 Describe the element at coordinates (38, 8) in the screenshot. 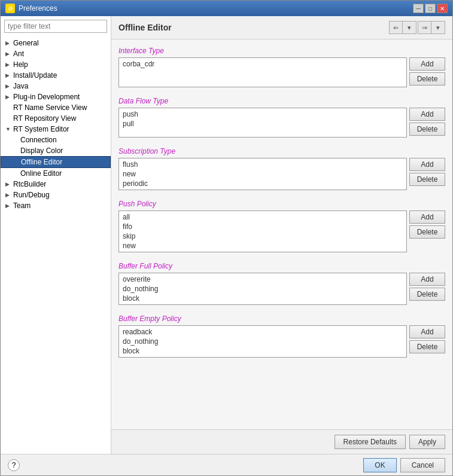

I see `window-title: Preferences` at that location.